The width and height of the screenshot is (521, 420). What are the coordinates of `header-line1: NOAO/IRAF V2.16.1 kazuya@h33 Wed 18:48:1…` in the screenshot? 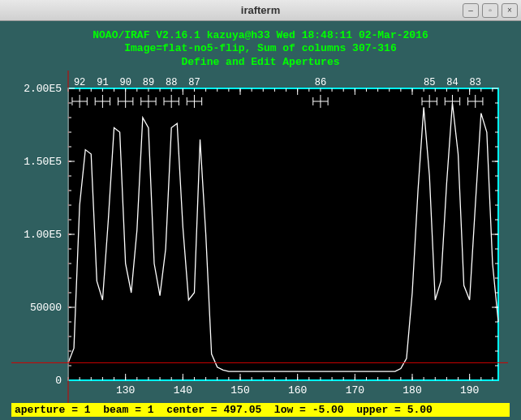 It's located at (260, 36).